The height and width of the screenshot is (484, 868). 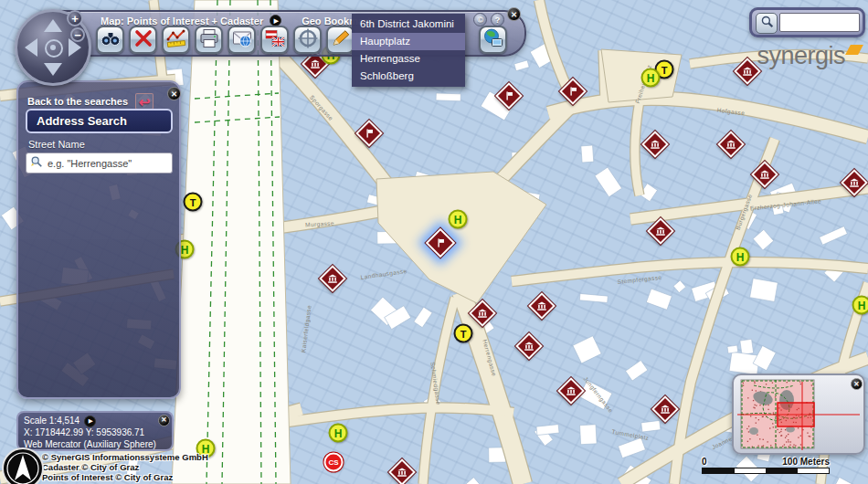 What do you see at coordinates (766, 471) in the screenshot?
I see `scale-bar-segments` at bounding box center [766, 471].